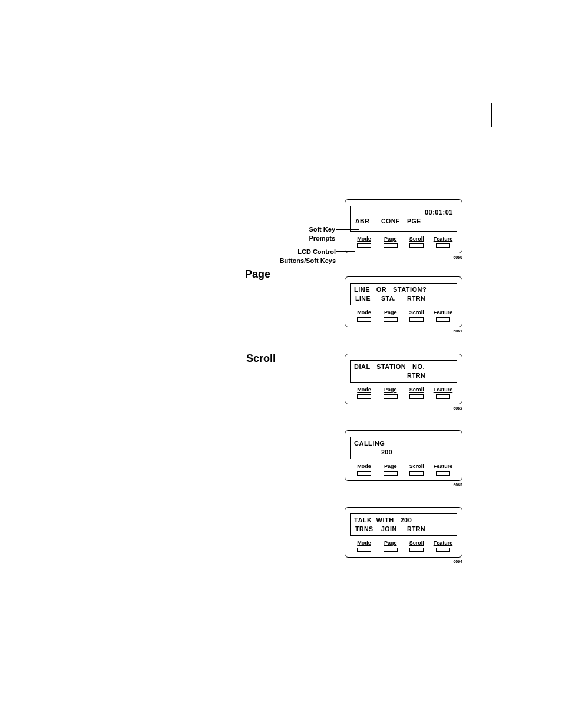 This screenshot has width=562, height=728. What do you see at coordinates (365, 222) in the screenshot?
I see `softkey-prompt: ABR` at bounding box center [365, 222].